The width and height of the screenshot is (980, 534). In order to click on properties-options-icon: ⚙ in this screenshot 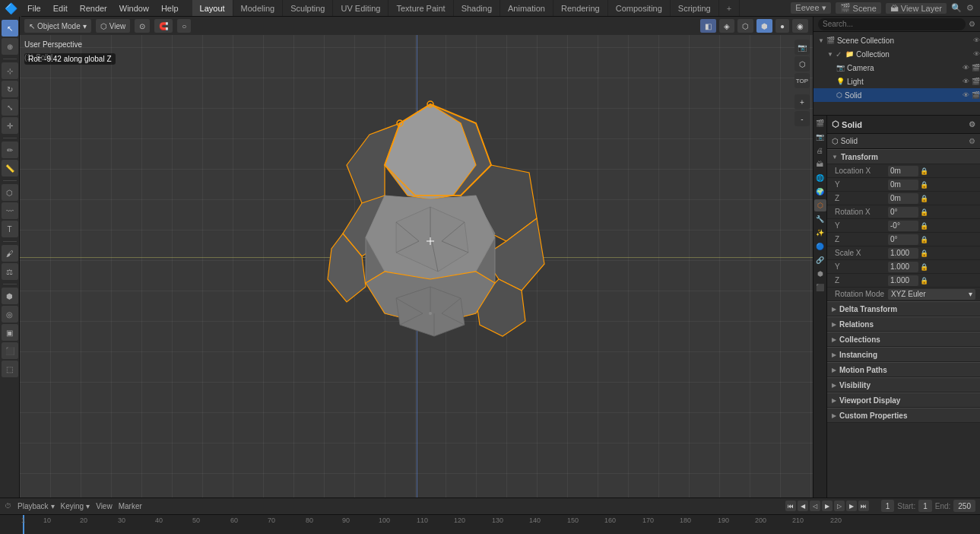, I will do `click(972, 125)`.